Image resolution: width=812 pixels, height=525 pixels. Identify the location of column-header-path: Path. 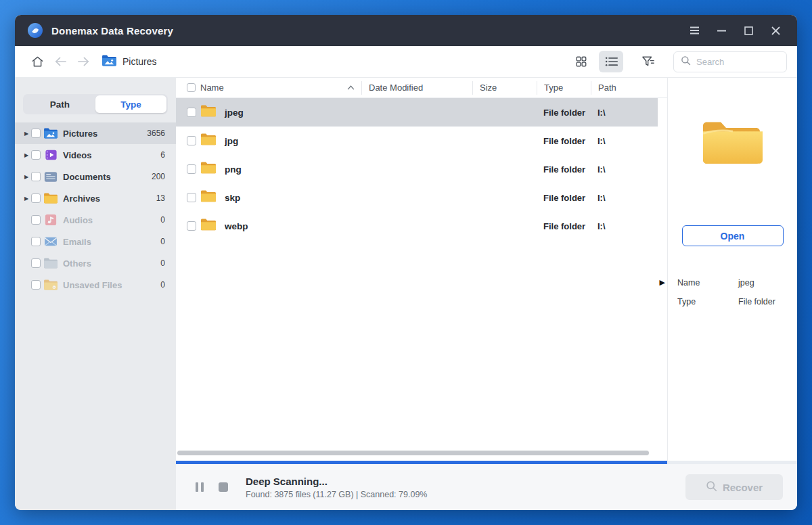
(629, 88).